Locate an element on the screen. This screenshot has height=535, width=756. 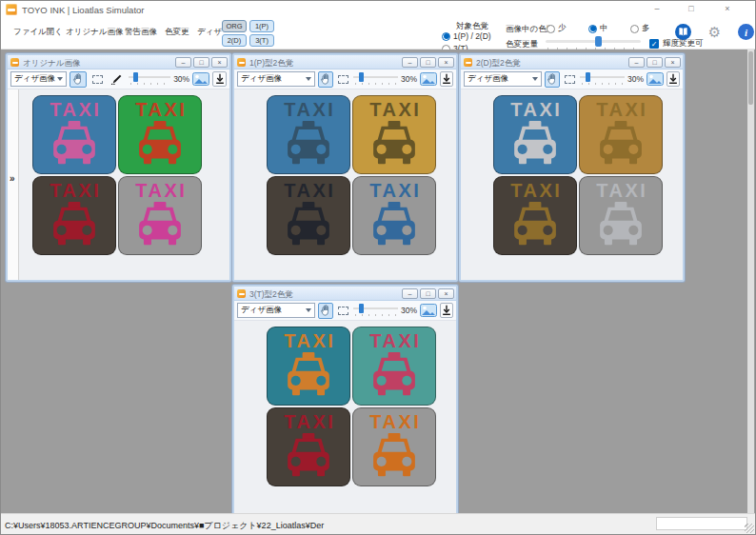
child-titlebar: 3(T)型2色覚 – □ × is located at coordinates (345, 293).